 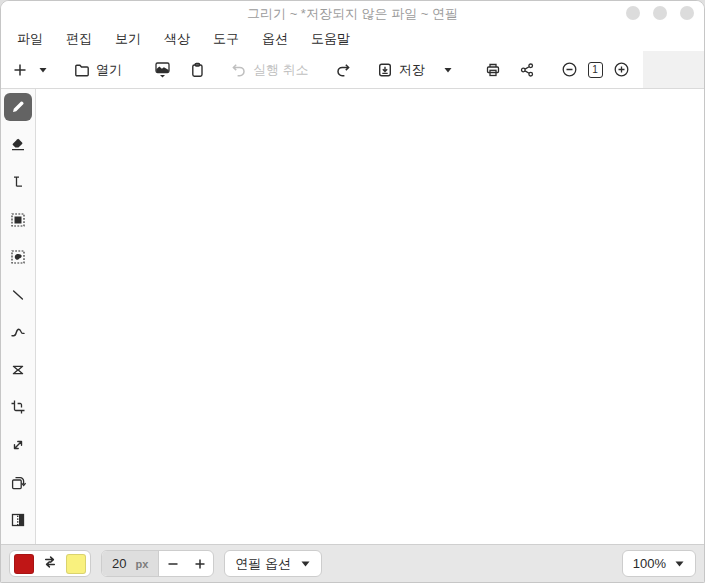 I want to click on tool-pencil, so click(x=18, y=107).